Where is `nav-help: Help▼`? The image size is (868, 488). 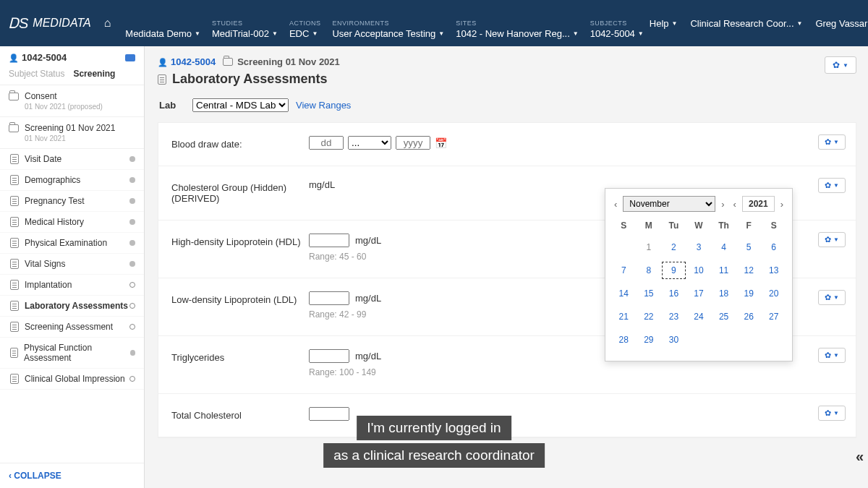
nav-help: Help▼ is located at coordinates (664, 23).